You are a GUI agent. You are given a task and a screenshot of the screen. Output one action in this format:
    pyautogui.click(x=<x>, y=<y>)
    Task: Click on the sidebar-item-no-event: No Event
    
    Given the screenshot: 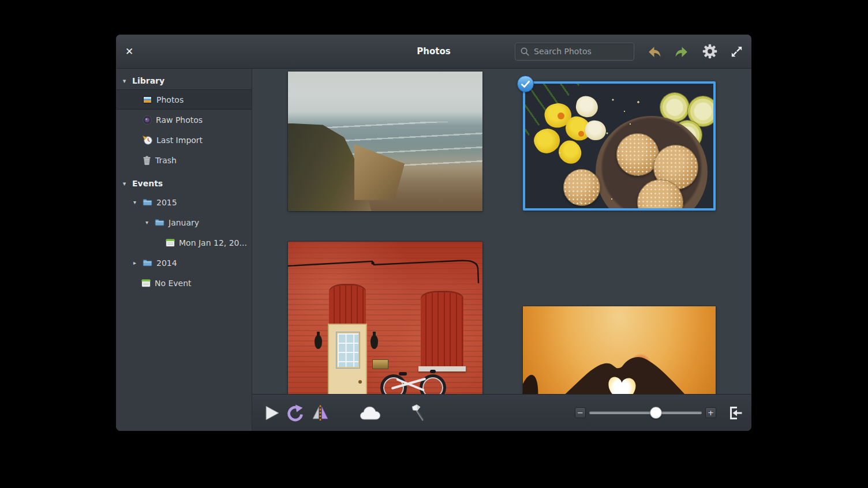 What is the action you would take?
    pyautogui.click(x=184, y=283)
    